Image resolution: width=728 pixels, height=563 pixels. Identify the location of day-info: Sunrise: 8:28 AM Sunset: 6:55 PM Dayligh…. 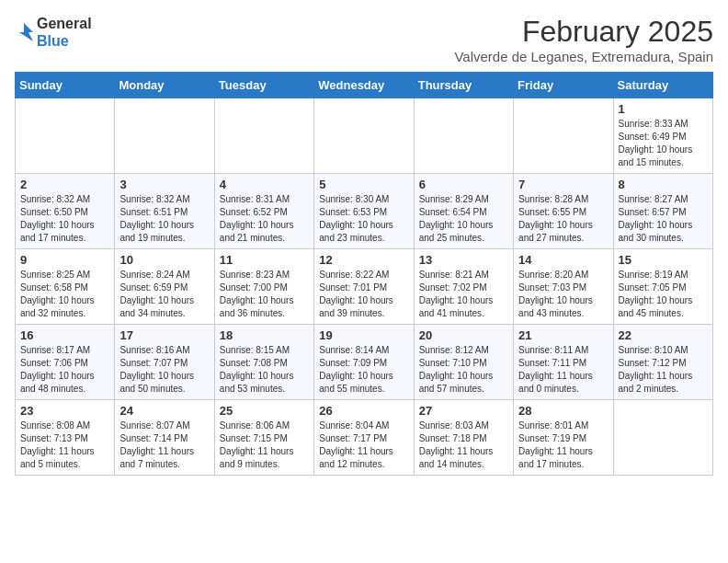
(563, 219).